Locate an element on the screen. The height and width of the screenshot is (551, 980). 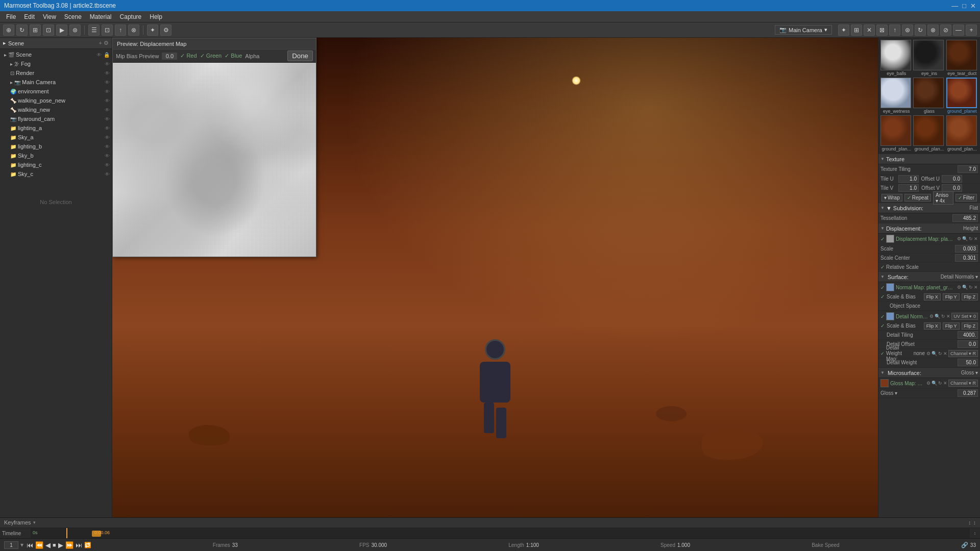
frames-value: 33 is located at coordinates (235, 545).